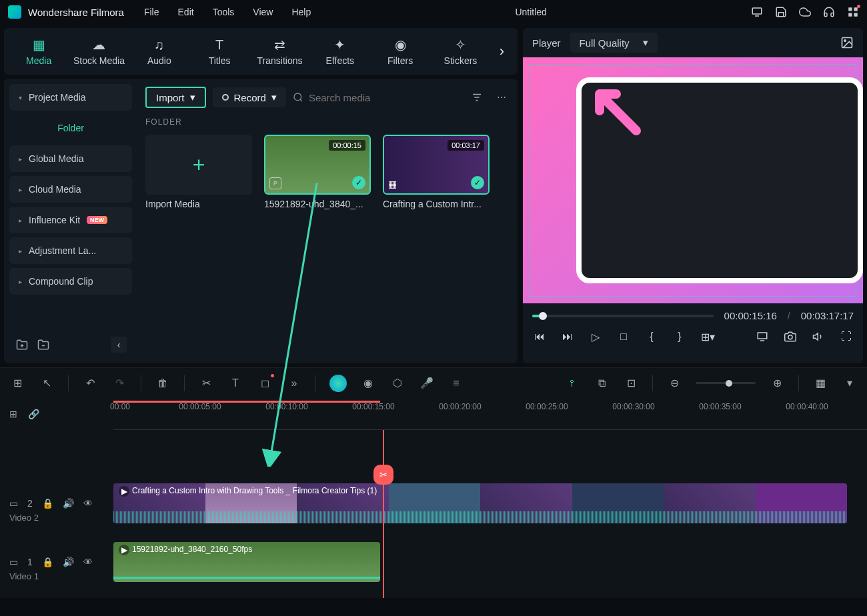 This screenshot has width=867, height=616. I want to click on zoom-in-icon: ⊕, so click(777, 383).